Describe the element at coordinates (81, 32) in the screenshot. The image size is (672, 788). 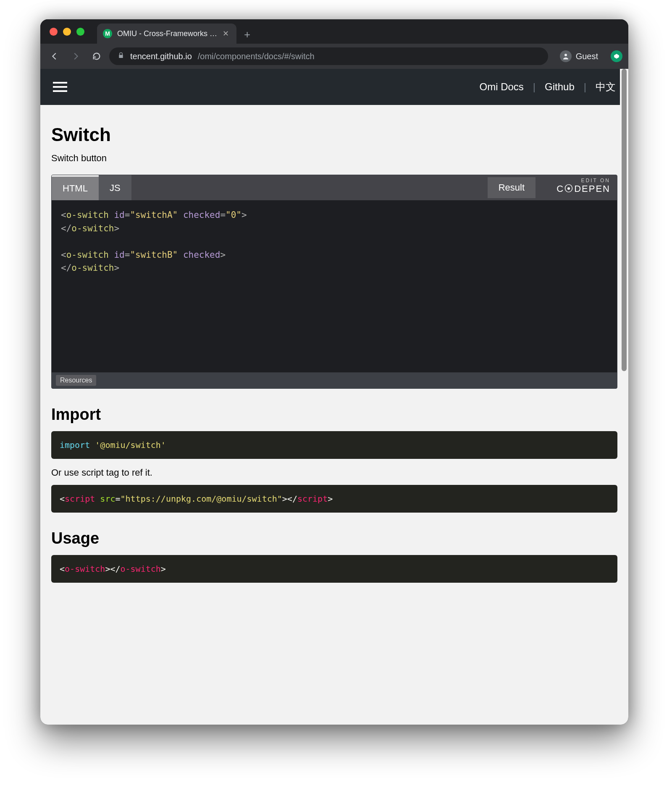
I see `maximize-window-button` at that location.